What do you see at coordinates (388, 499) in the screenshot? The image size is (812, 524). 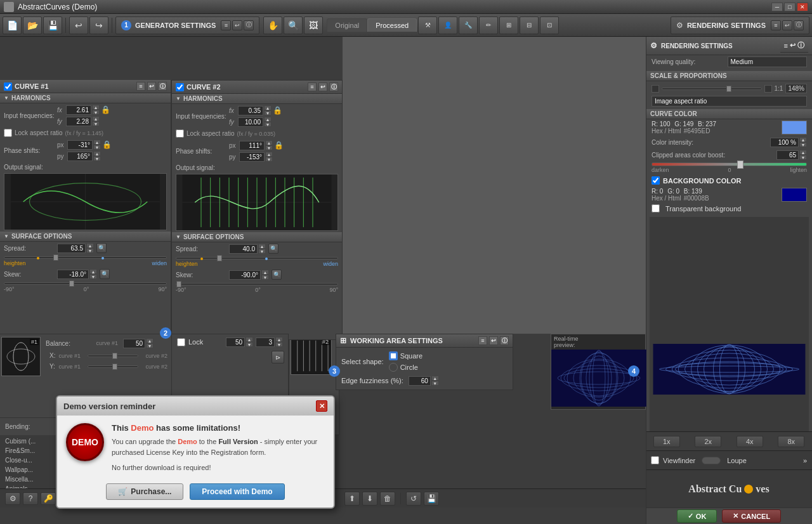 I see `cb-btn3: 🗑` at bounding box center [388, 499].